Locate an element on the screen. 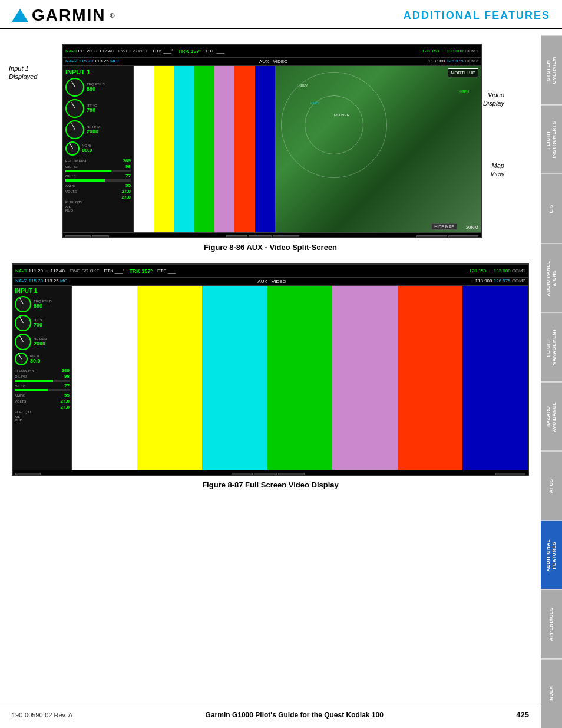  map-actv-btn: MAP ACTV is located at coordinates (432, 237).